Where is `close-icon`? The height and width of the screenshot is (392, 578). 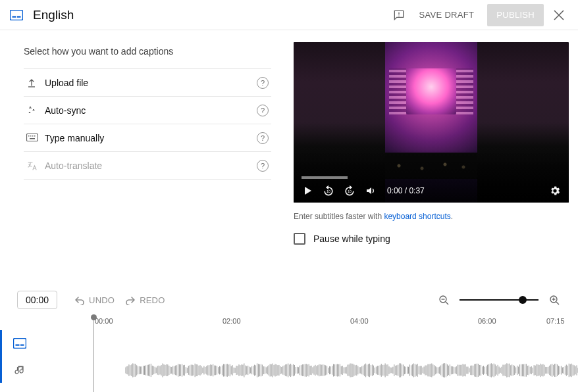 close-icon is located at coordinates (559, 15).